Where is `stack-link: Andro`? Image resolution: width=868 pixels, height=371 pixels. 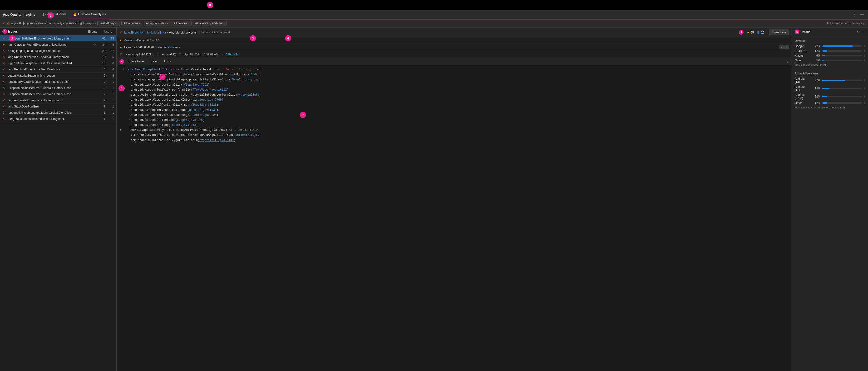
stack-link: Andro is located at coordinates (255, 75).